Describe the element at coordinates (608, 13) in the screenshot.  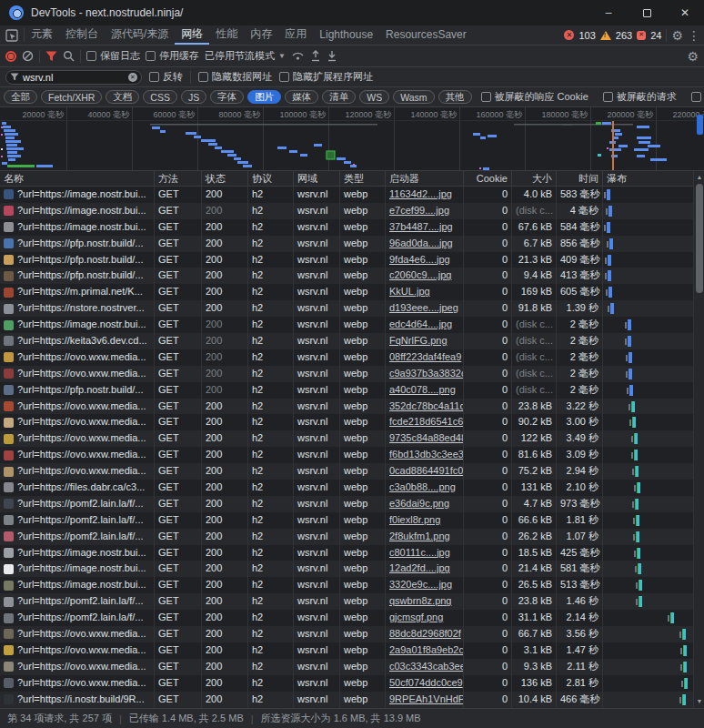
I see `minimize-button: –` at that location.